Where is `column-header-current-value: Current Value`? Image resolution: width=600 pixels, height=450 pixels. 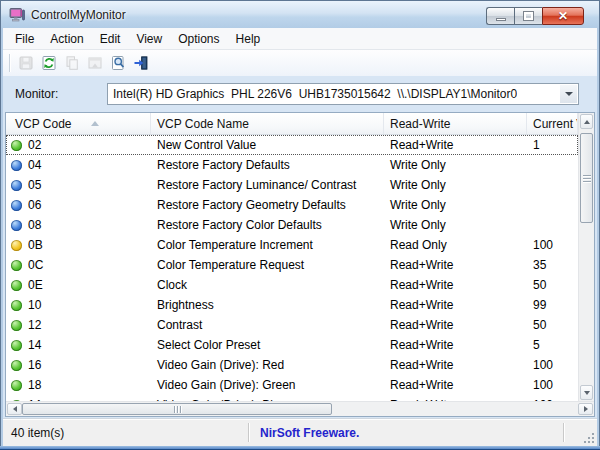
column-header-current-value: Current Value is located at coordinates (552, 124).